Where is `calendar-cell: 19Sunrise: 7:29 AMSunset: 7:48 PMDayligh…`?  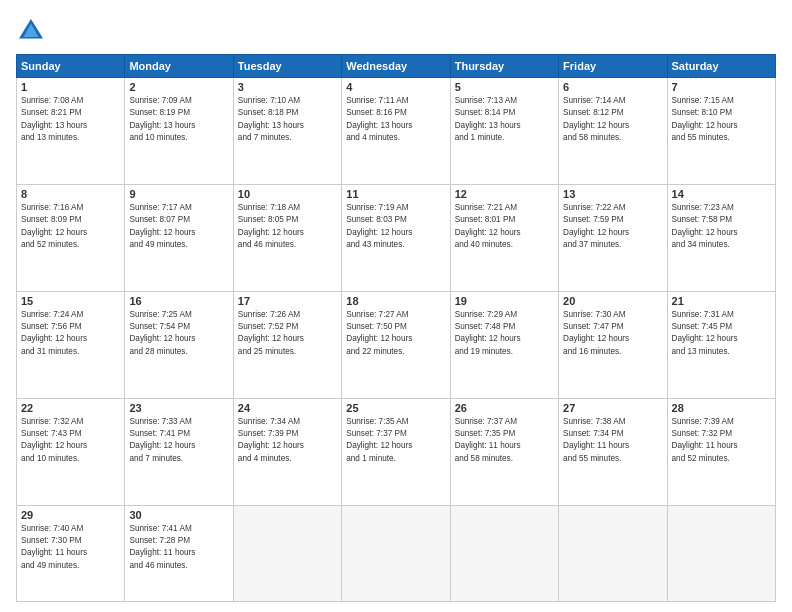
calendar-cell: 19Sunrise: 7:29 AMSunset: 7:48 PMDayligh… is located at coordinates (504, 344).